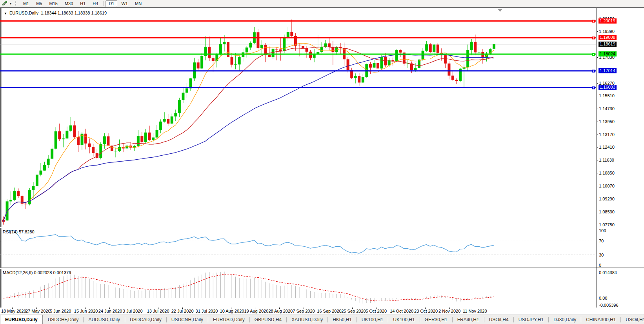  What do you see at coordinates (39, 4) in the screenshot?
I see `timeframe-button-m5: M5` at bounding box center [39, 4].